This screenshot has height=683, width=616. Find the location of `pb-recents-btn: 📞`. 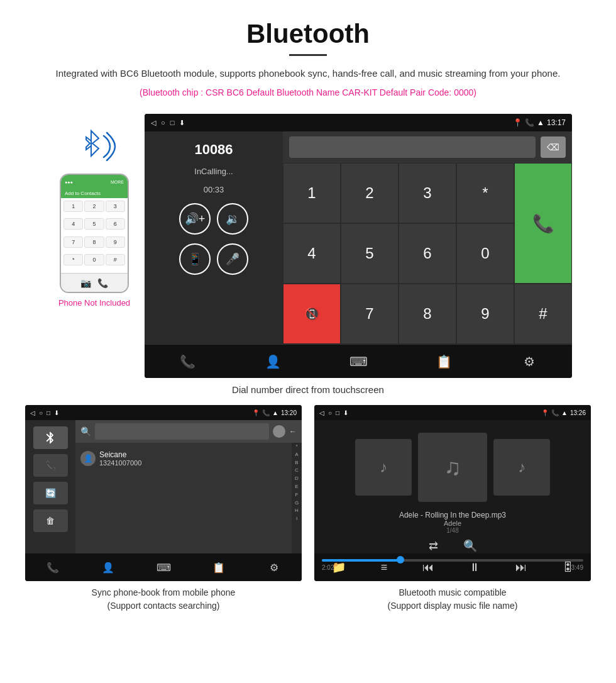

pb-recents-btn: 📞 is located at coordinates (53, 567).